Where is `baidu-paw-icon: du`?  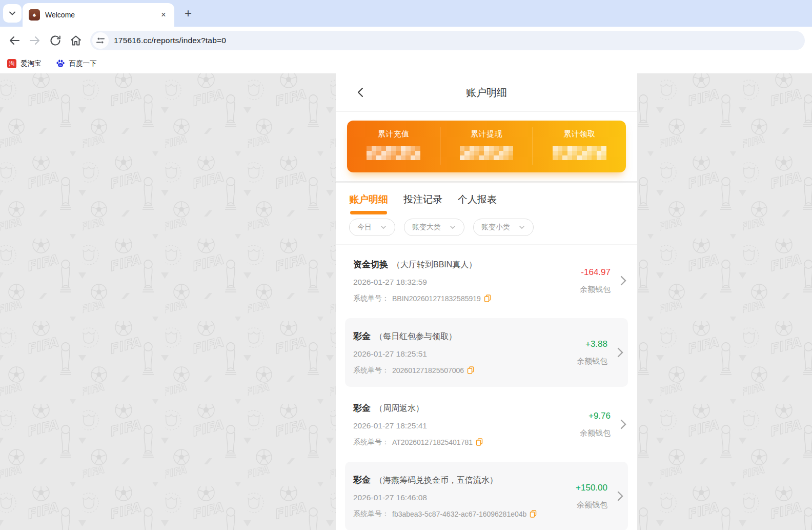
baidu-paw-icon: du is located at coordinates (60, 64).